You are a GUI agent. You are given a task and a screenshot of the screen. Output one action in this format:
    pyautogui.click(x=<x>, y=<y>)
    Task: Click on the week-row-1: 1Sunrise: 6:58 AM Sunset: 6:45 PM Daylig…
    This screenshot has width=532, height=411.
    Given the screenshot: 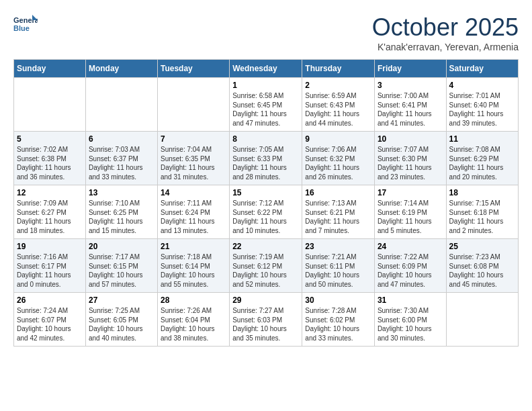 What is the action you would take?
    pyautogui.click(x=266, y=105)
    